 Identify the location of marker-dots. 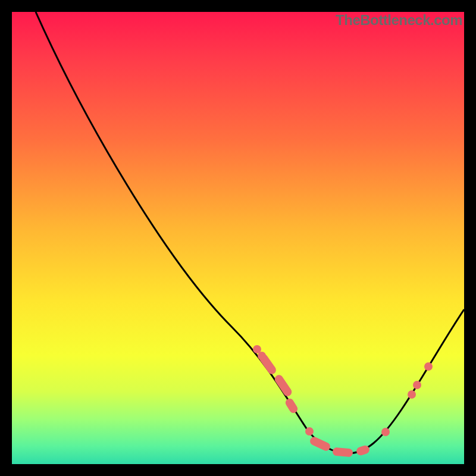
(343, 390).